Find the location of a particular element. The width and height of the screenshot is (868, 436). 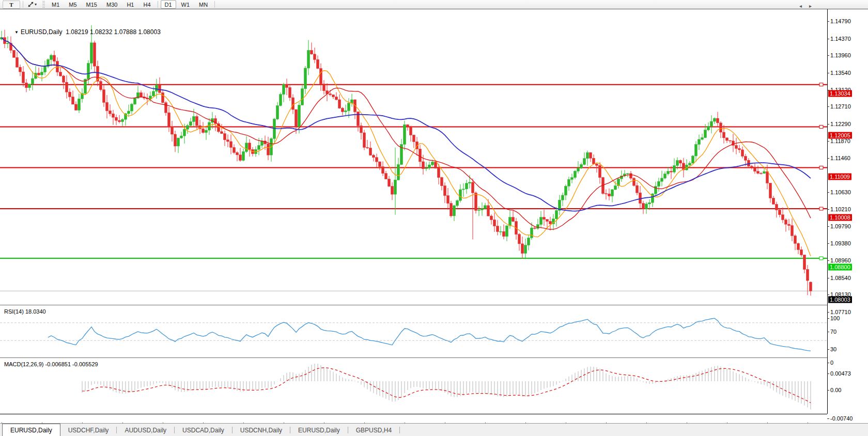

price-line-badge: 1.11009 is located at coordinates (840, 177).